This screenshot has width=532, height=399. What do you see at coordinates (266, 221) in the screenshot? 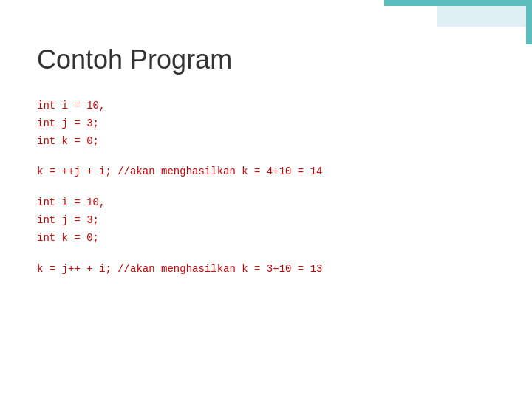
I see `code-line-2-2: int j = 3;` at bounding box center [266, 221].